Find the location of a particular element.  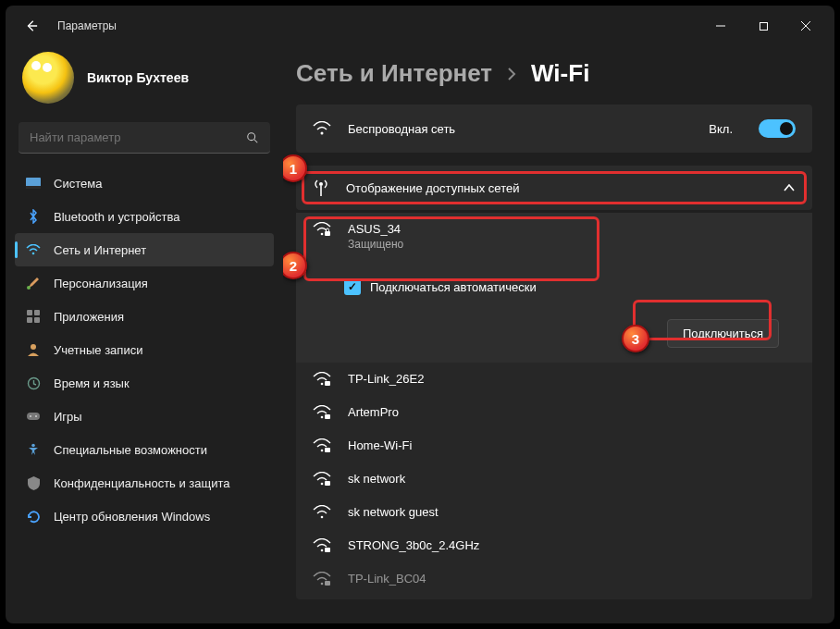

breadcrumb-parent: Сеть и Интернет is located at coordinates (394, 74).